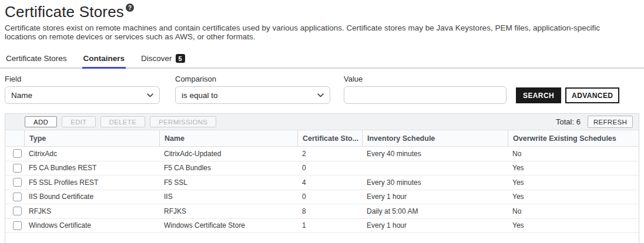 The width and height of the screenshot is (644, 243). What do you see at coordinates (123, 122) in the screenshot?
I see `delete-button: DELETE` at bounding box center [123, 122].